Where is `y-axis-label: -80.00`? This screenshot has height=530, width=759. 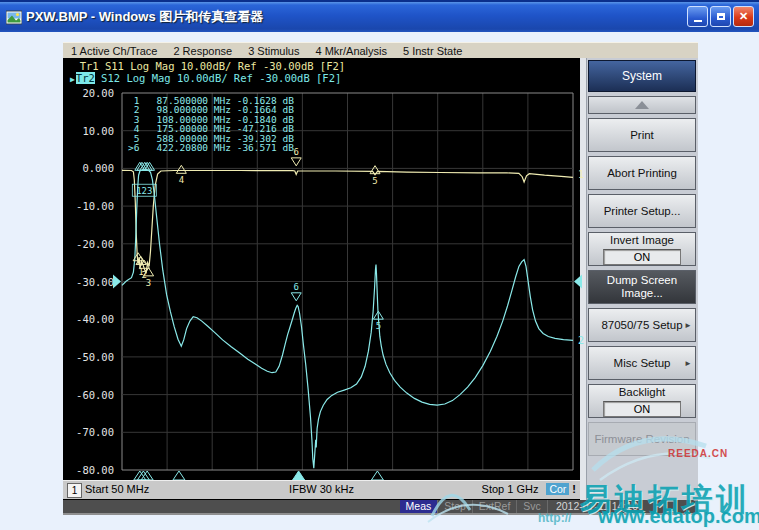
y-axis-label: -80.00 is located at coordinates (88, 470).